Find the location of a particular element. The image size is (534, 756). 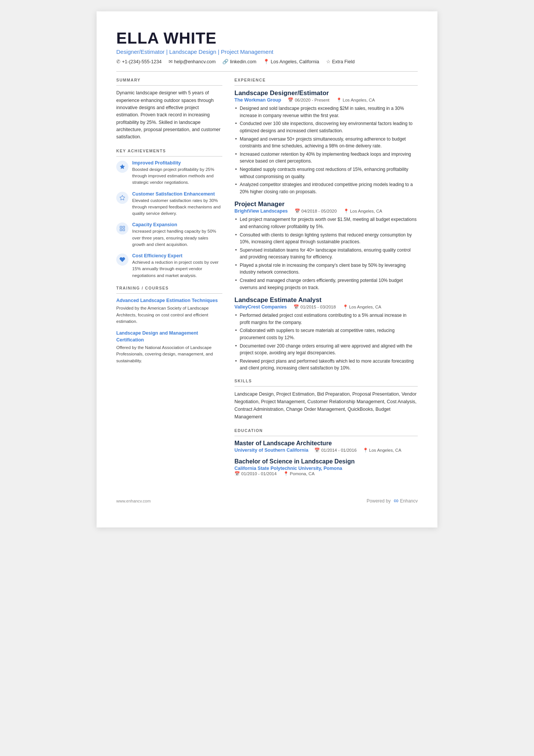

training-item: Advanced Landscape Estimation Techniques… is located at coordinates (169, 311).